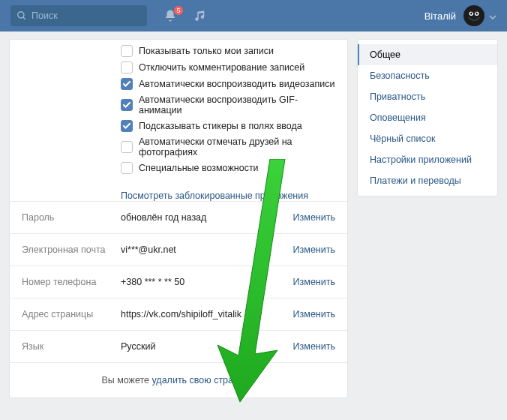 This screenshot has width=507, height=420. Describe the element at coordinates (178, 282) in the screenshot. I see `setting-row: Номер телефона+380 *** * ** 50Изменить` at that location.